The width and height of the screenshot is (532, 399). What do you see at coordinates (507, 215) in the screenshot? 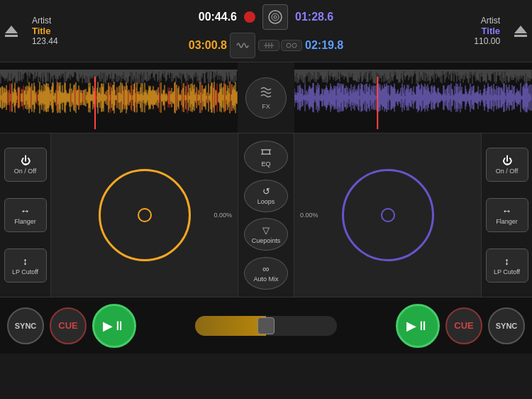
I see `right-flanger-button: ↔ Flanger` at bounding box center [507, 215].